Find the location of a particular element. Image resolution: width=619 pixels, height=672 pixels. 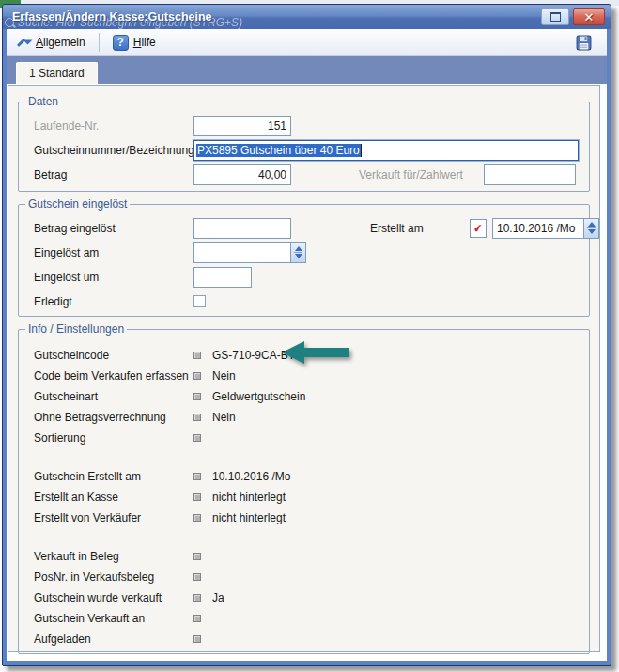

save-floppy-icon is located at coordinates (584, 43).